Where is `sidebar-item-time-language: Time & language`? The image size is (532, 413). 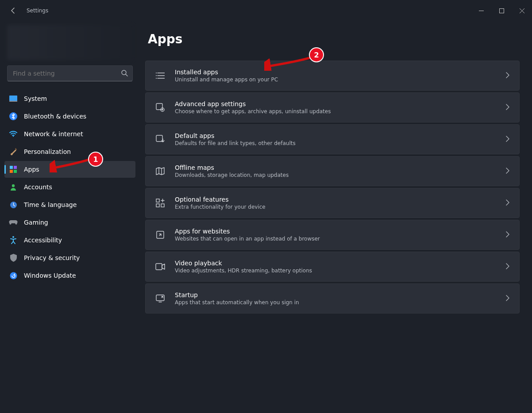
sidebar-item-time-language: Time & language is located at coordinates (70, 205).